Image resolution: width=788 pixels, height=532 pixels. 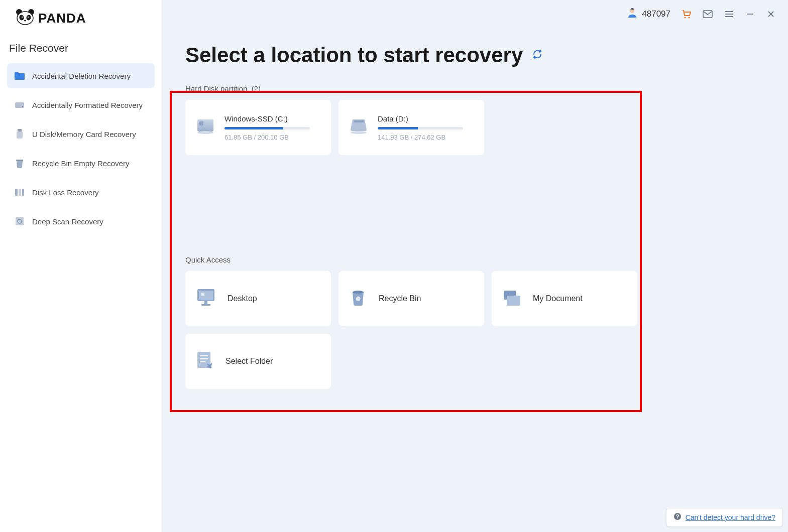 I want to click on sidebar-item-label: Disk Loss Recovery, so click(x=65, y=193).